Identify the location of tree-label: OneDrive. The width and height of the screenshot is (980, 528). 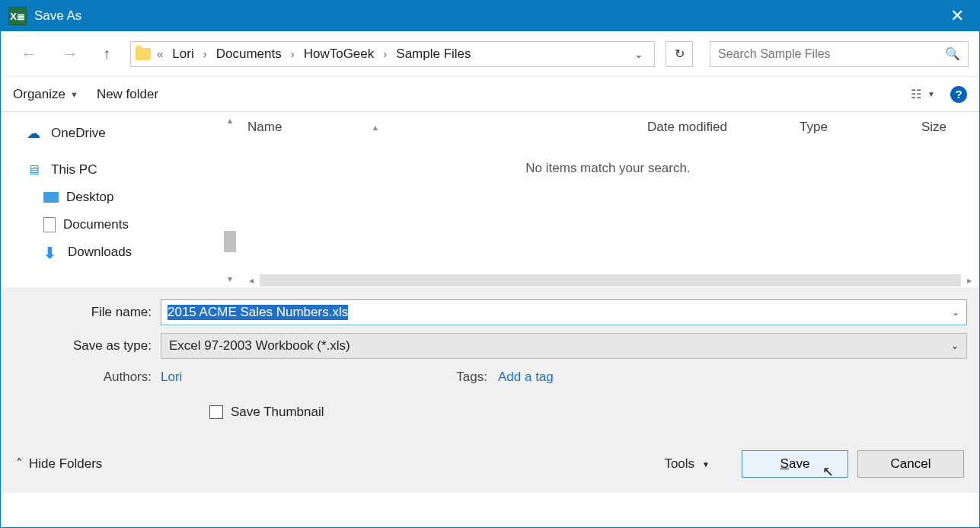
(78, 133).